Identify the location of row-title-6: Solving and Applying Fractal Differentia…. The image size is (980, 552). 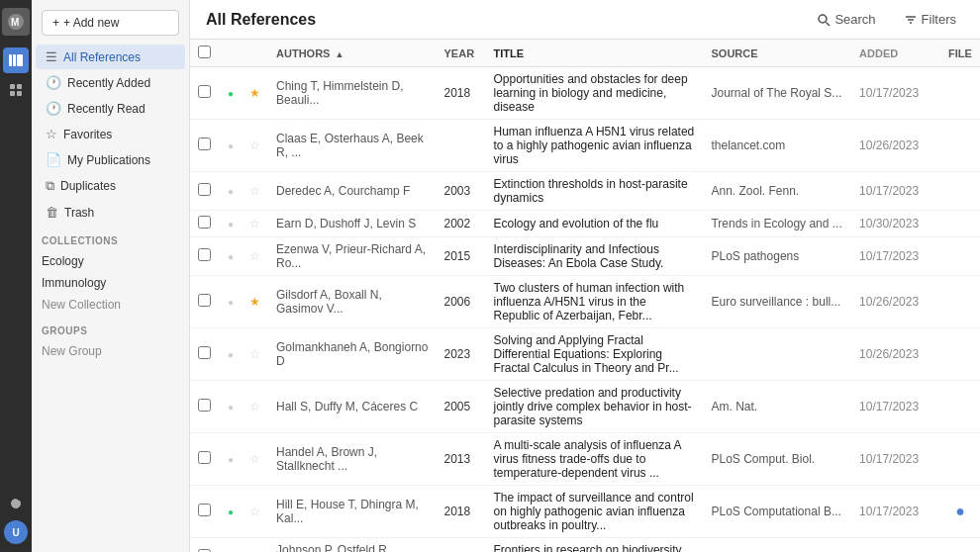
(594, 354).